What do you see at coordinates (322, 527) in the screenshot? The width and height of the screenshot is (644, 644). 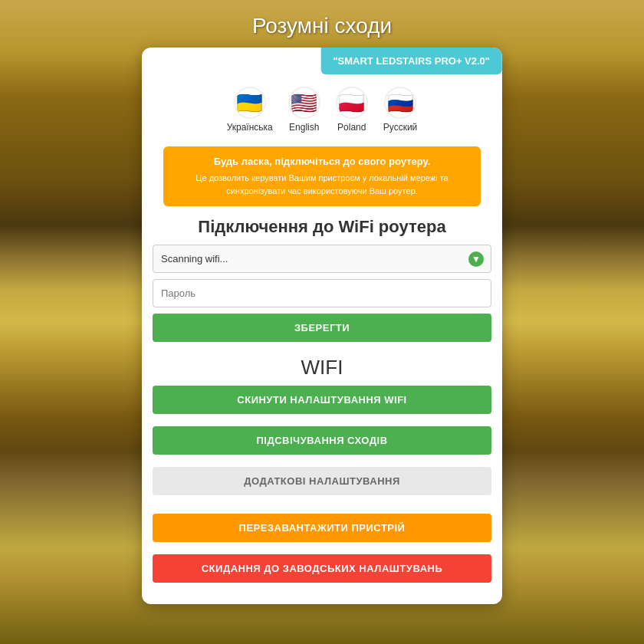 I see `reboot-button: ПЕРЕЗАВАНТАЖИТИ ПРИСТРІЙ` at bounding box center [322, 527].